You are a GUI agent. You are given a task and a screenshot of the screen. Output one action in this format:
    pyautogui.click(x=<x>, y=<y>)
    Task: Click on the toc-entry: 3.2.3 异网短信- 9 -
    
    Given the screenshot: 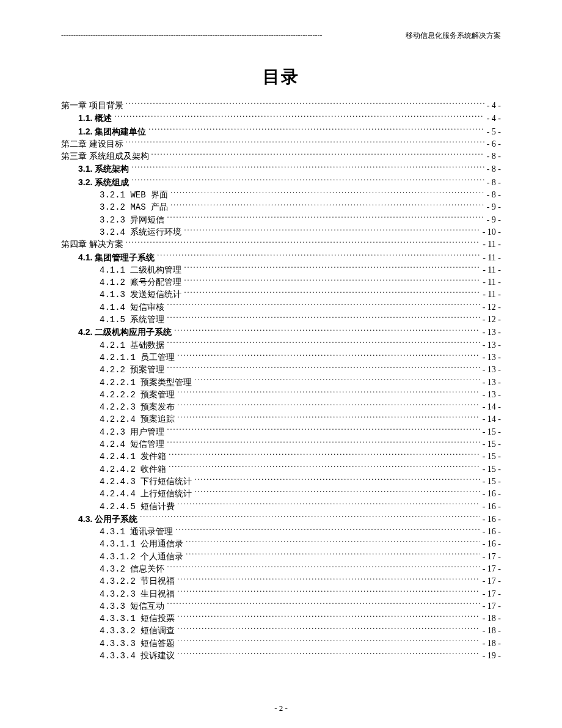 What is the action you would take?
    pyautogui.click(x=281, y=220)
    